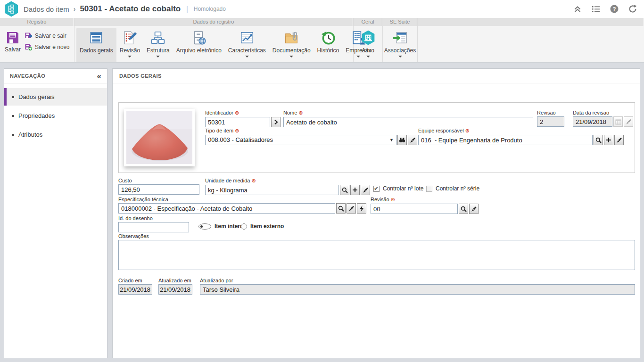 Image resolution: width=644 pixels, height=362 pixels. Describe the element at coordinates (408, 122) in the screenshot. I see `nome-input` at that location.